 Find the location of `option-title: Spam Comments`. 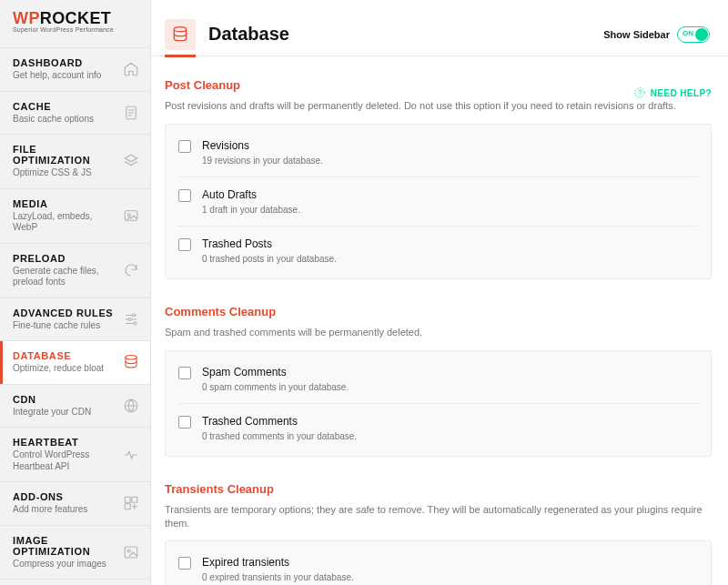

option-title: Spam Comments is located at coordinates (275, 372).